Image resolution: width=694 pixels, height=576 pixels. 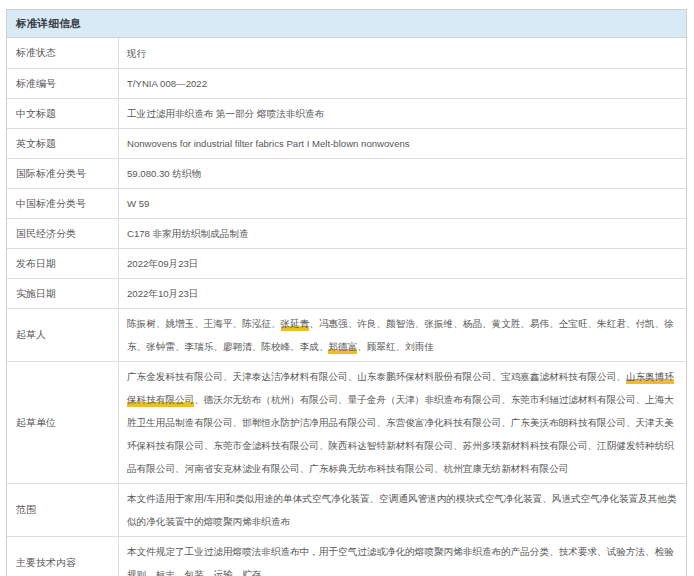 I want to click on row-label: 英文标题, so click(x=63, y=144).